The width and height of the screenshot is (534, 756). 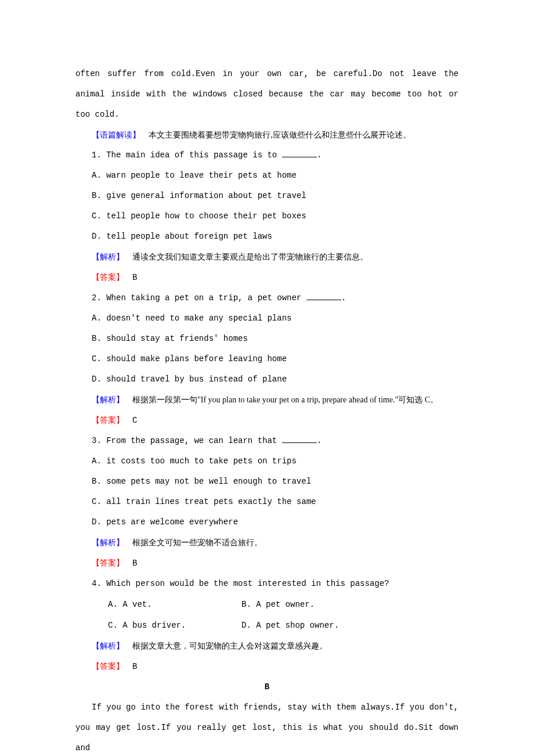 What do you see at coordinates (267, 604) in the screenshot?
I see `q4-options-row-1: A. A vet.B. A pet owner.` at bounding box center [267, 604].